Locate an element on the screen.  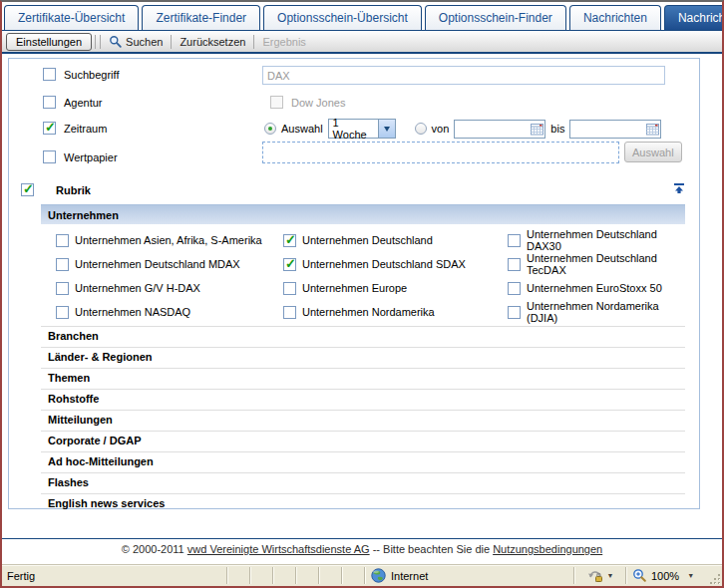
status-bar: Fertig Internet is located at coordinates (362, 575).